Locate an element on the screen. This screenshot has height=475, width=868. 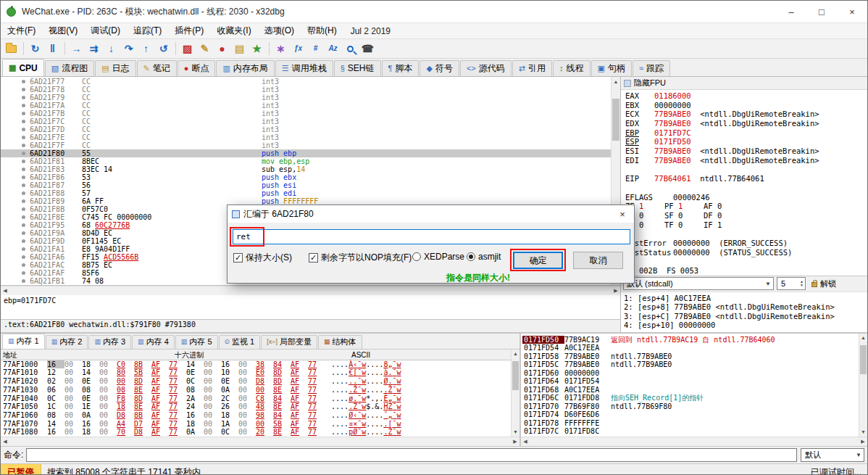
stack-row: 0171FD7077B69F80ntdll.77B69F80 is located at coordinates (690, 407).